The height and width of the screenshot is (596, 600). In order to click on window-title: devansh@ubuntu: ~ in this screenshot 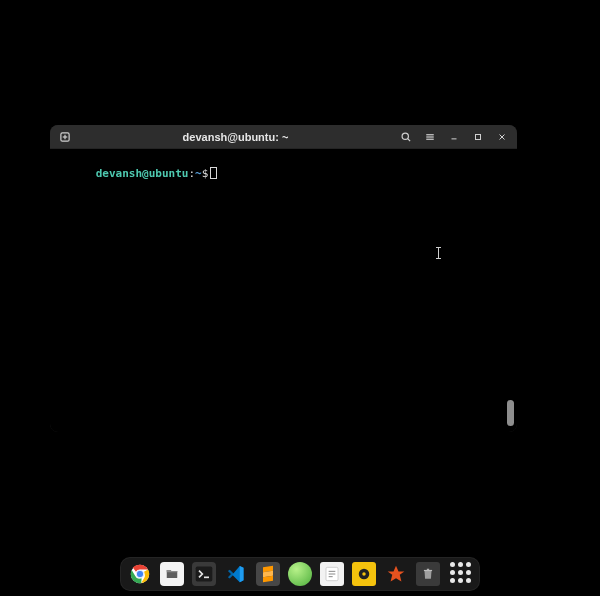, I will do `click(236, 137)`.